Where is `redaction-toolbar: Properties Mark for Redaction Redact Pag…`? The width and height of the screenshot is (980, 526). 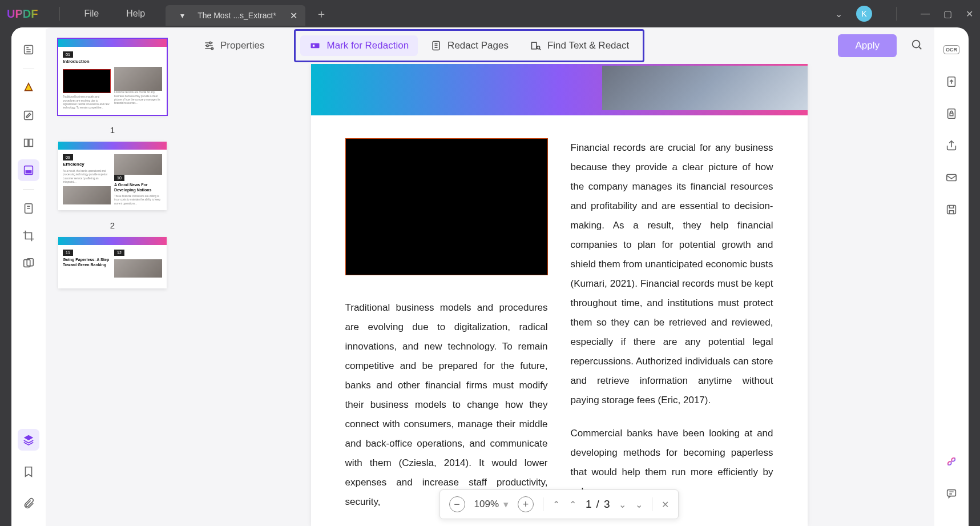 redaction-toolbar: Properties Mark for Redaction Redact Pag… is located at coordinates (559, 46).